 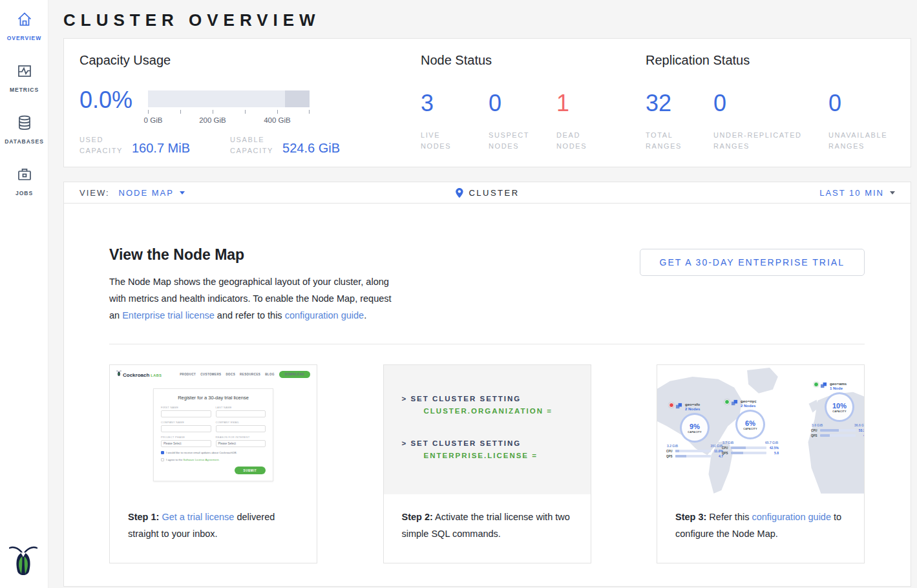 I want to click on sidebar-item-jobs: JOBS, so click(x=25, y=181).